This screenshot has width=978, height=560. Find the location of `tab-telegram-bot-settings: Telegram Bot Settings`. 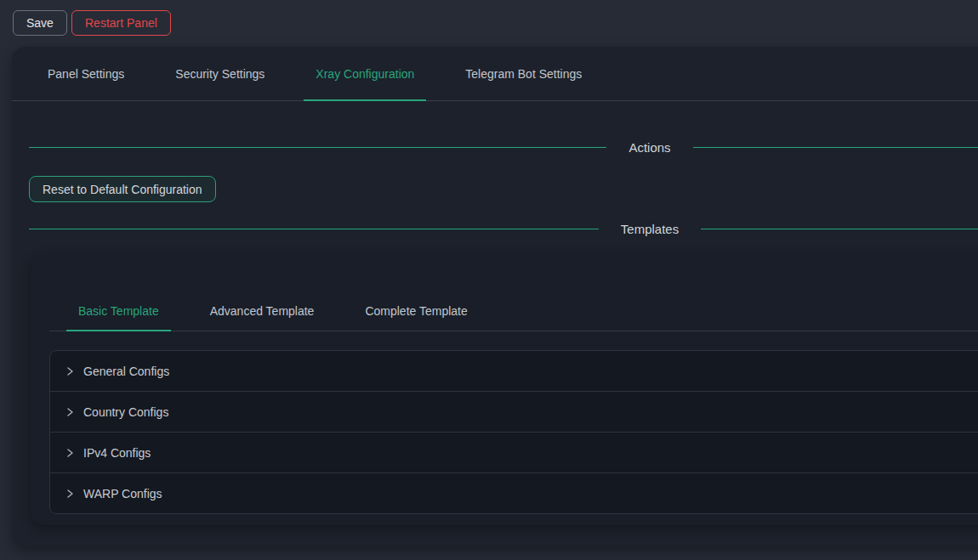

tab-telegram-bot-settings: Telegram Bot Settings is located at coordinates (524, 73).